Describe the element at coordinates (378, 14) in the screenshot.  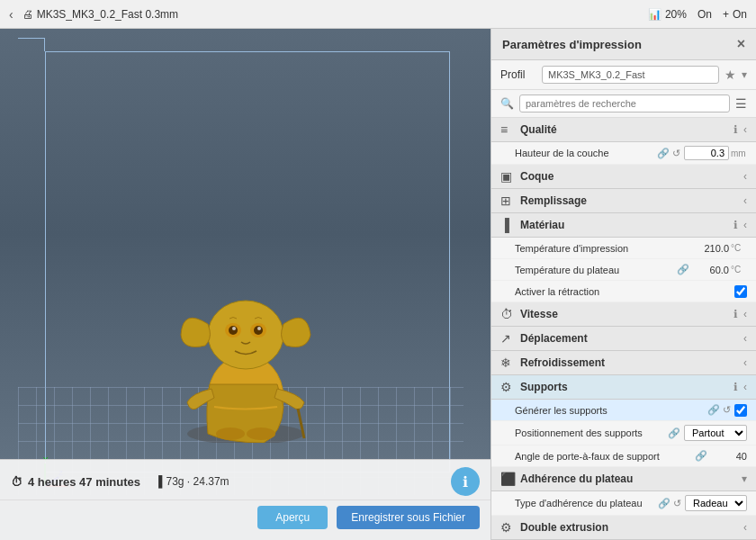
I see `top-bar: ‹ 🖨 MK3S_MK3_0.2_Fast 0.3mm 📊 20% On + O…` at that location.